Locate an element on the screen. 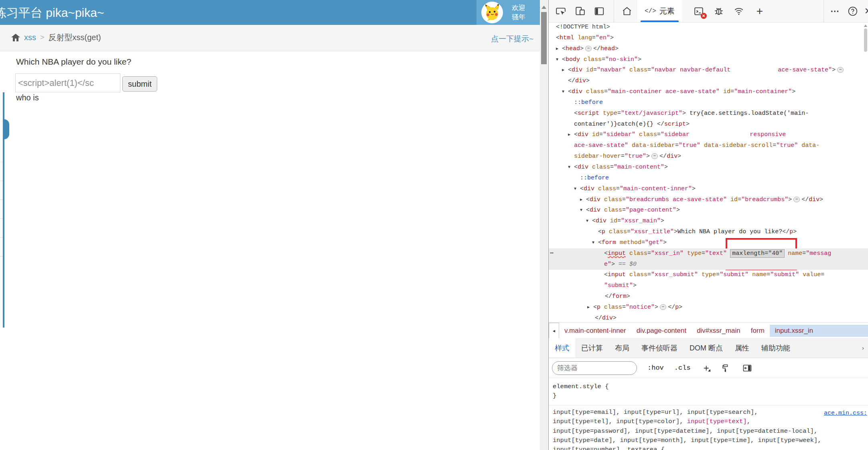  breadcrumb-scroll-left-button: ◂ is located at coordinates (554, 331).